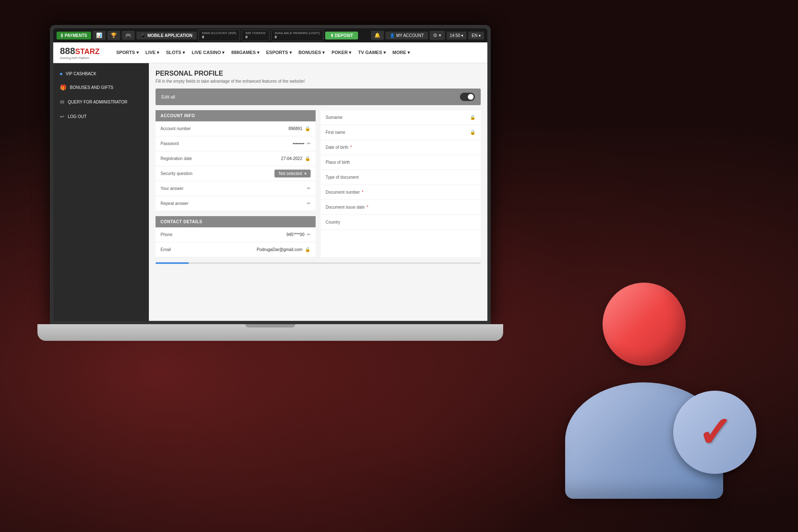 Image resolution: width=798 pixels, height=532 pixels. Describe the element at coordinates (318, 184) in the screenshot. I see `form-columns: ACCOUNT INFO Account number 896891 🔒 Pas…` at that location.